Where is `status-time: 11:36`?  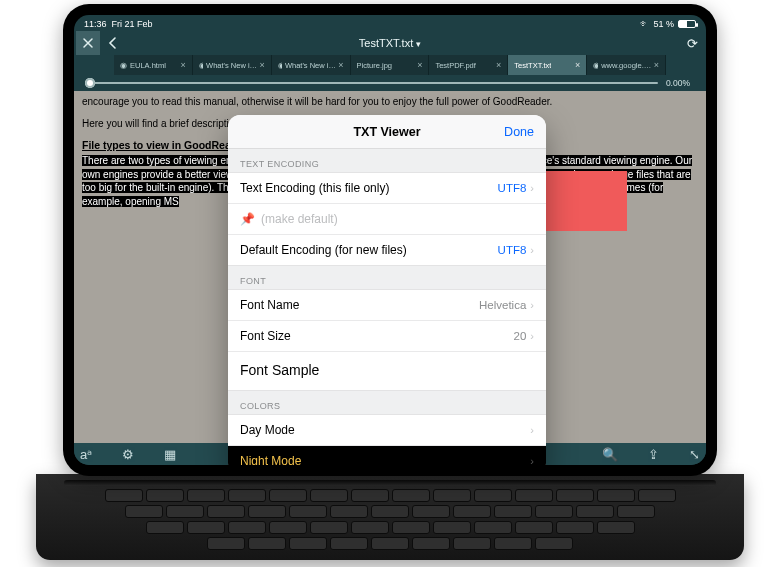 status-time: 11:36 is located at coordinates (96, 24).